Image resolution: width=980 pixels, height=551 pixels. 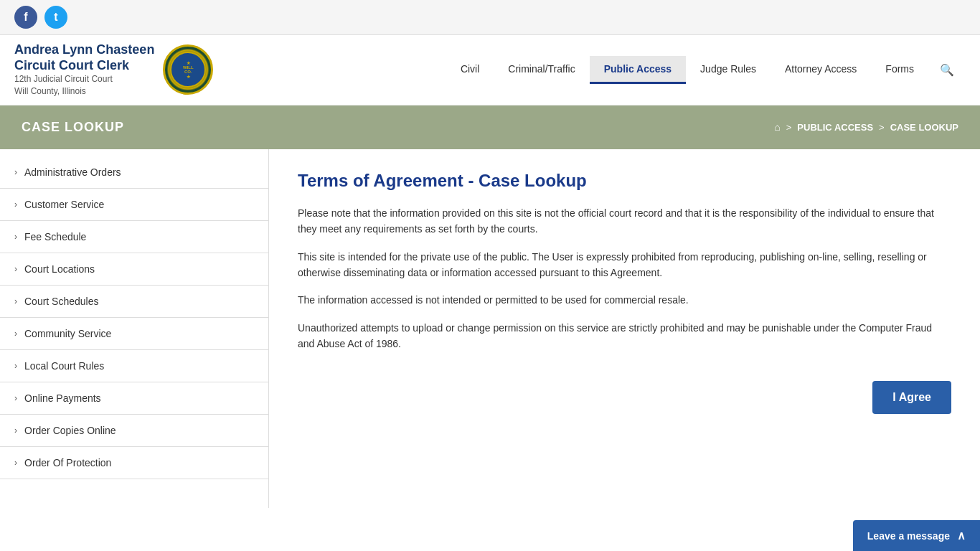 I want to click on breadcrumb-separator2: >, so click(x=882, y=128).